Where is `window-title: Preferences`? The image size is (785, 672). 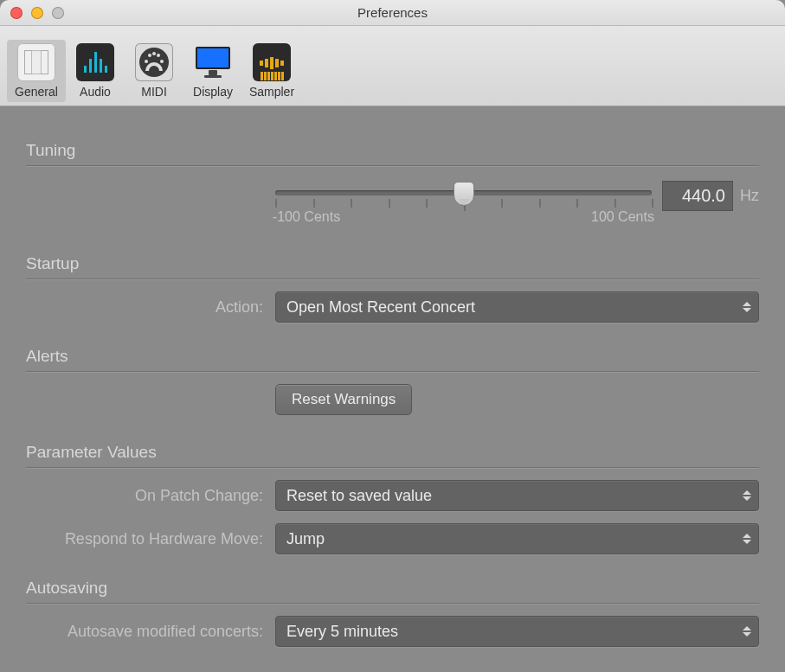
window-title: Preferences is located at coordinates (393, 12).